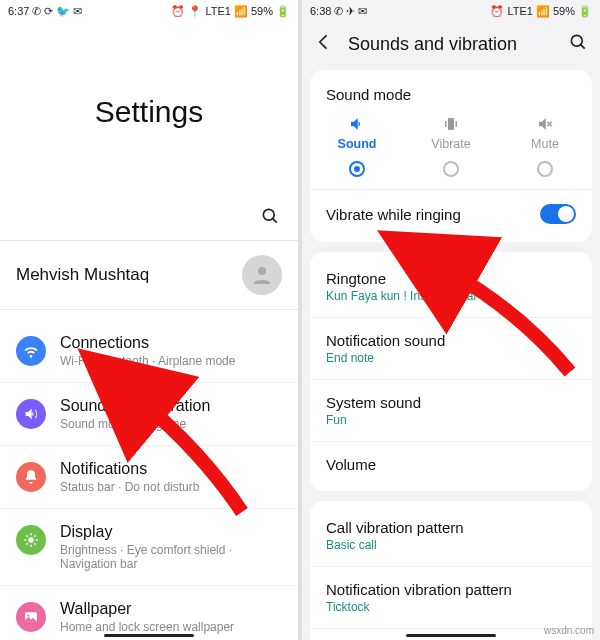  What do you see at coordinates (149, 351) in the screenshot?
I see `connections-item: Connections Wi-Fi · Bluetooth · Airplane…` at bounding box center [149, 351].